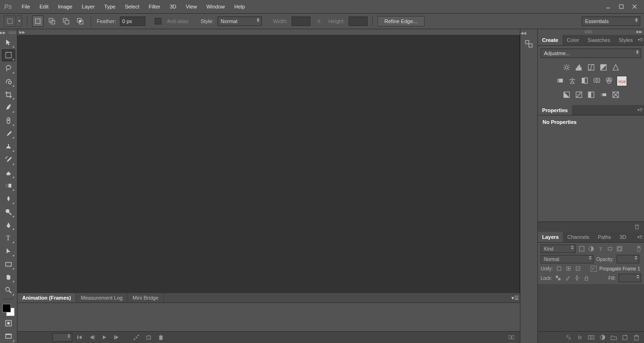  Describe the element at coordinates (597, 81) in the screenshot. I see `adj-photo-filter-icon` at that location.